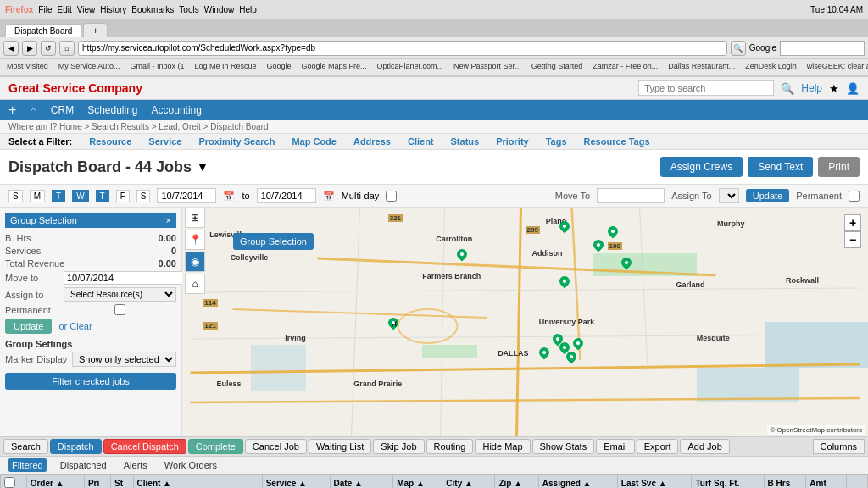 Image resolution: width=868 pixels, height=488 pixels. What do you see at coordinates (220, 10) in the screenshot?
I see `menu-window: Window` at bounding box center [220, 10].